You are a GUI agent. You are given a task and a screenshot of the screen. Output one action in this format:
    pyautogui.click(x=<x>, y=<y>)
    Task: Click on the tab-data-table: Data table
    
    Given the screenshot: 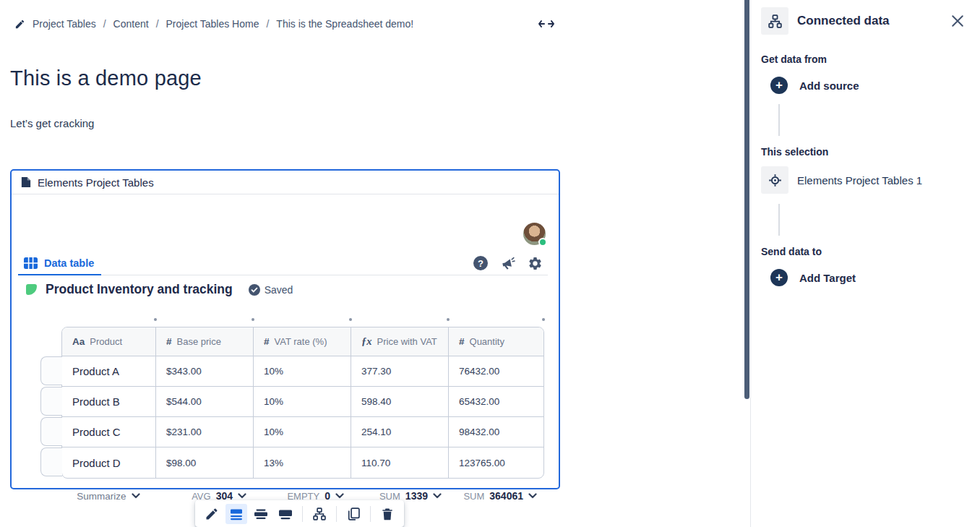 What is the action you would take?
    pyautogui.click(x=59, y=264)
    